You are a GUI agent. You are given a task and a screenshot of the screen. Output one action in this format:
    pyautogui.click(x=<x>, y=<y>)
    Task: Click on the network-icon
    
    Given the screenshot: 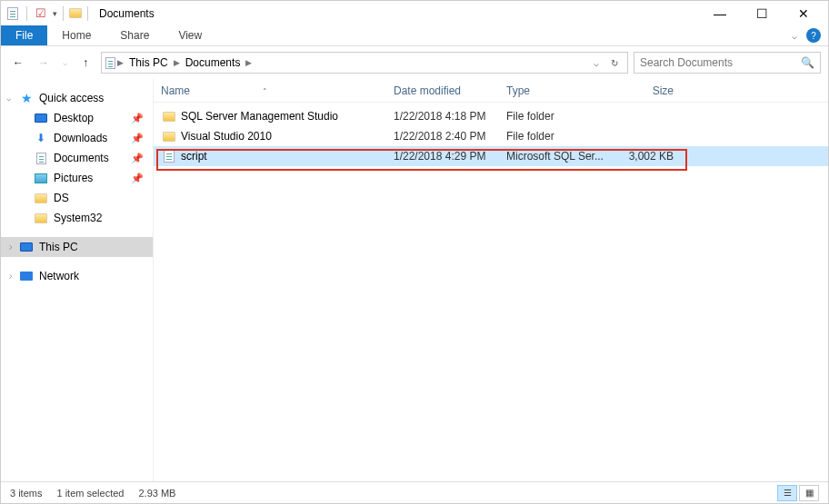 What is the action you would take?
    pyautogui.click(x=26, y=276)
    